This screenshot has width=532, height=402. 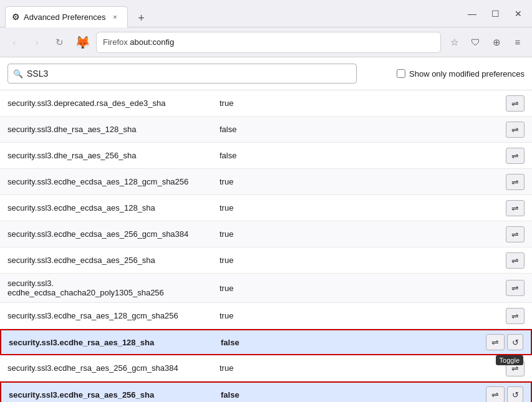 What do you see at coordinates (37, 42) in the screenshot?
I see `forward-button: ›` at bounding box center [37, 42].